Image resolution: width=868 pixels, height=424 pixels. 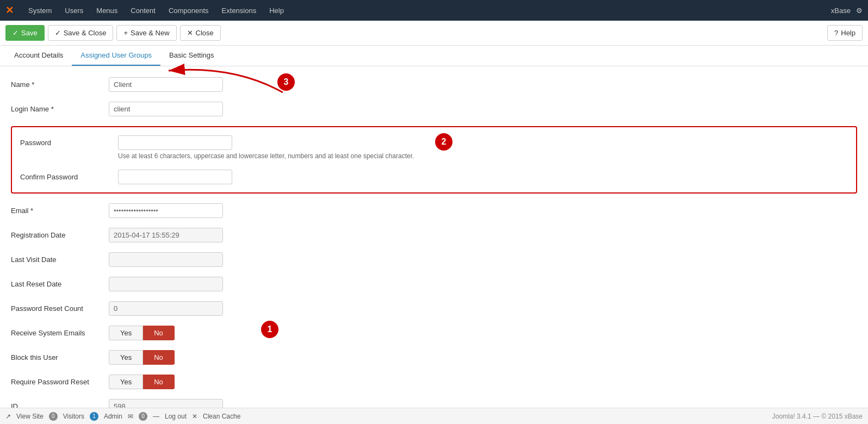 I want to click on footer-bar: ↗ View Site 0 Visitors 1 Admin ✉ 0 — Log…, so click(x=434, y=416).